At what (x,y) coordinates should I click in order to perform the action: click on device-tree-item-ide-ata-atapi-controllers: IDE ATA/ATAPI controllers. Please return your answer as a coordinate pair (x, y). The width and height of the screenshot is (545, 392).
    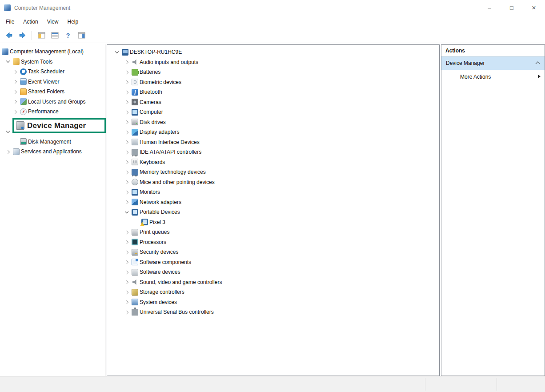
    Looking at the image, I should click on (273, 152).